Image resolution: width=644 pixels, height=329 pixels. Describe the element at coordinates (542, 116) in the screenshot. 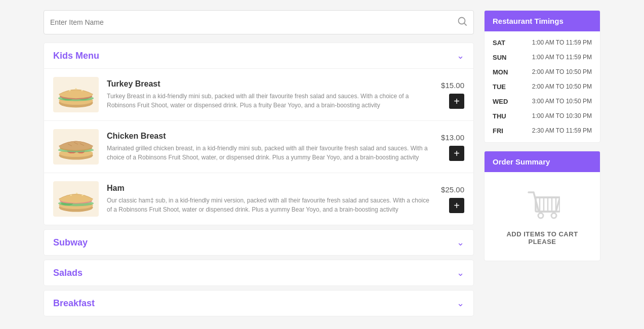

I see `timing-row-thu: THU 1:00 AM TO 10:30 PM` at that location.